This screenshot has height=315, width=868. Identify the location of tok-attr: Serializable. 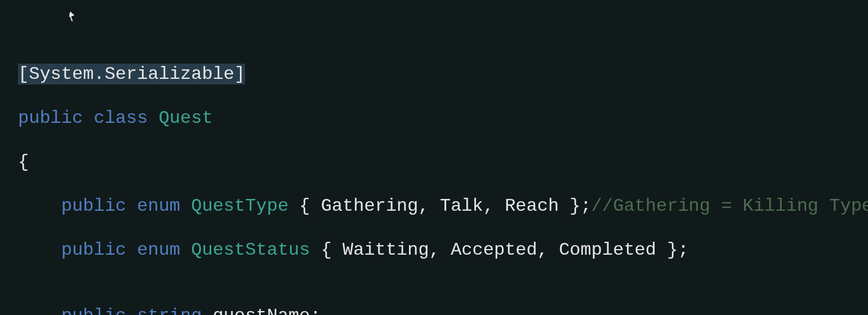
(170, 74).